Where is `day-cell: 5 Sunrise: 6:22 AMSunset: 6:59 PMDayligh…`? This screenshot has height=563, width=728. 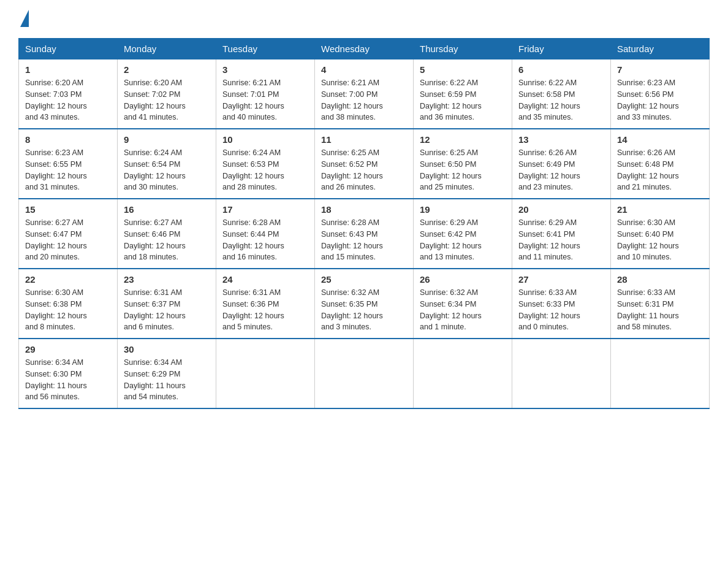
day-cell: 5 Sunrise: 6:22 AMSunset: 6:59 PMDayligh… is located at coordinates (463, 94).